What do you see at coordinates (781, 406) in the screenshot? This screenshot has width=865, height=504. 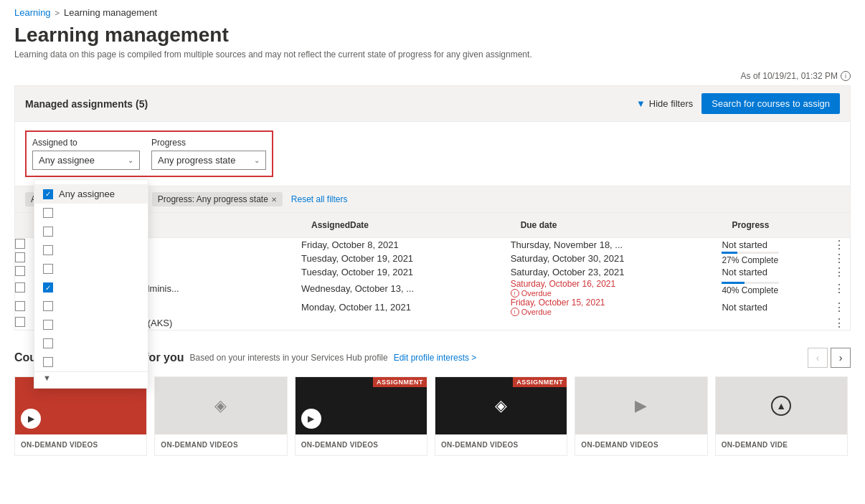 I see `course6-thumb-icon: ▲` at bounding box center [781, 406].